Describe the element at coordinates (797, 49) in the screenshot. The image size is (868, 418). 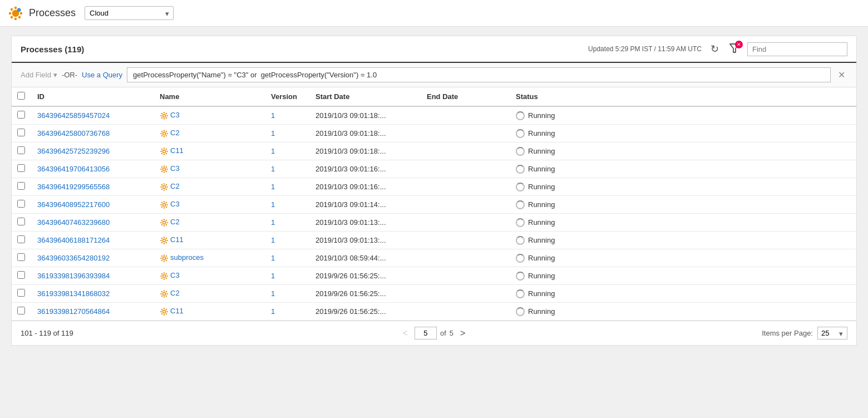
I see `find-input` at that location.